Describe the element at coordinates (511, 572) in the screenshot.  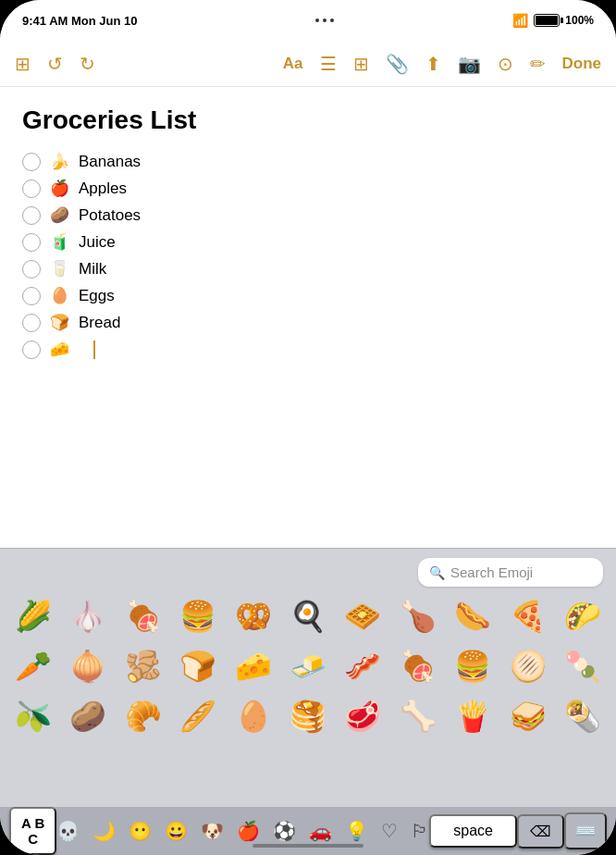
I see `emoji-search-box: 🔍 Search Emoji` at that location.